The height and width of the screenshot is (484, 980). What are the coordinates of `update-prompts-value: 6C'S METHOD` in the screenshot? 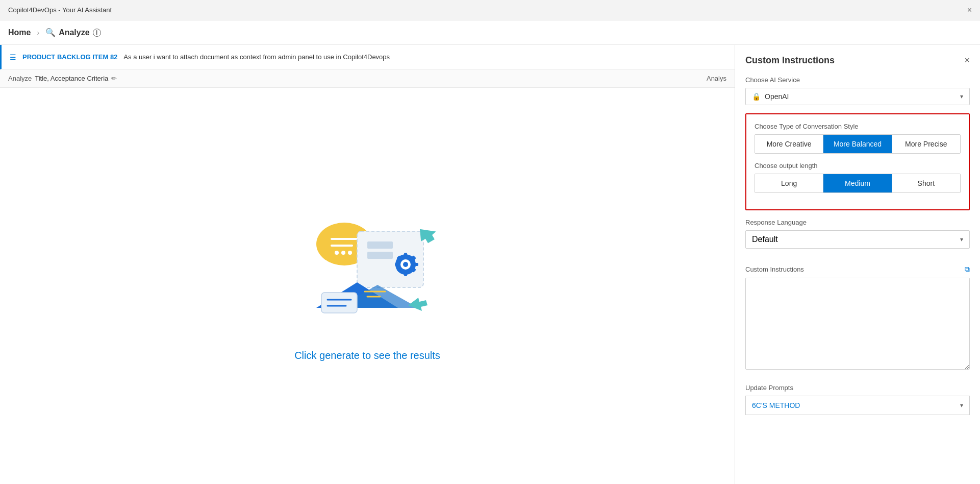 It's located at (776, 405).